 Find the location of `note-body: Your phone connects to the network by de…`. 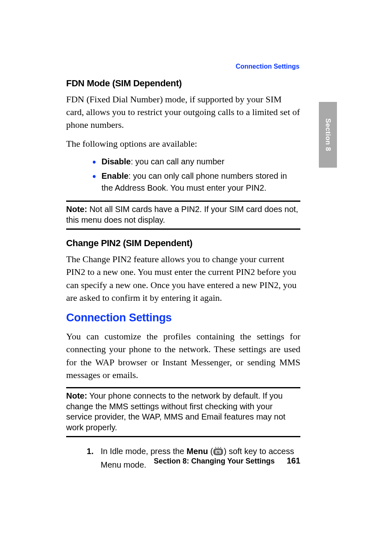

note-body: Your phone connects to the network by de… is located at coordinates (176, 412).